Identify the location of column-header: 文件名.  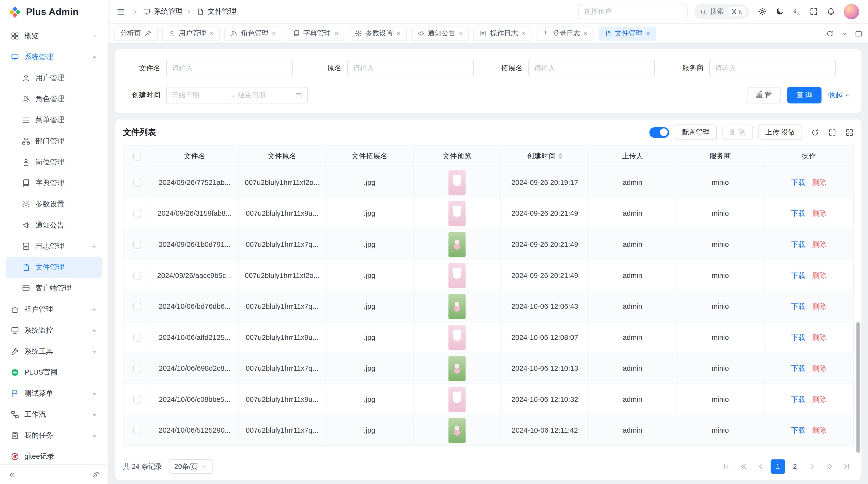
(195, 156).